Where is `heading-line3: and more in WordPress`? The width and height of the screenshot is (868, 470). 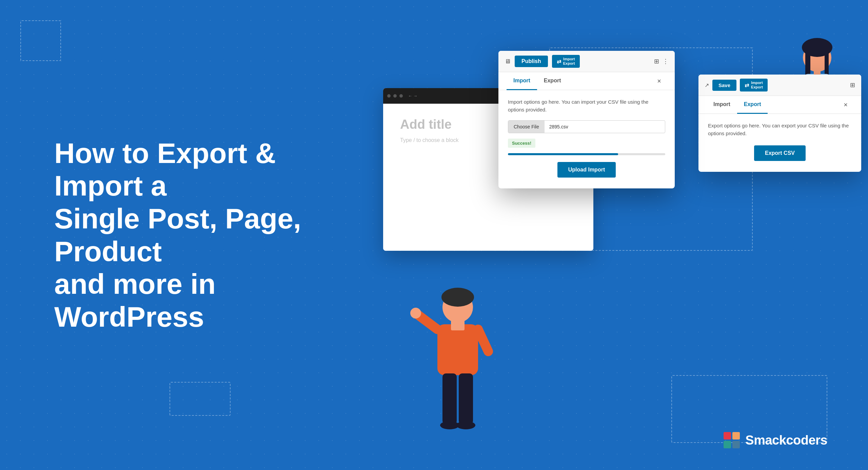 heading-line3: and more in WordPress is located at coordinates (135, 300).